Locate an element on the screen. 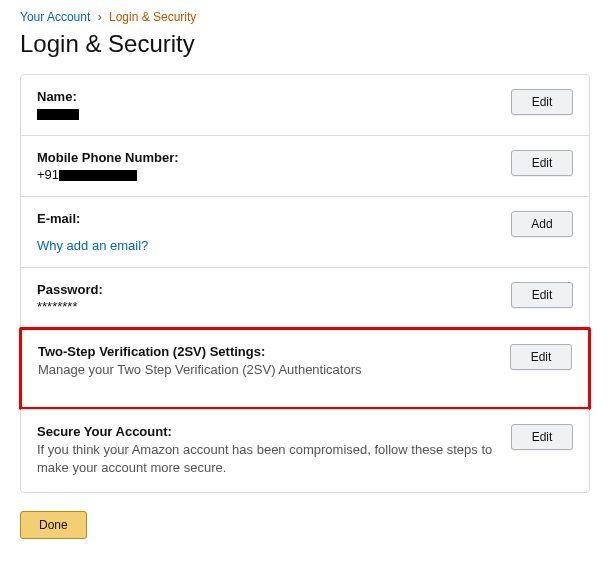  twosv-desc: Manage your Two Step Verification (2SV) … is located at coordinates (266, 370).